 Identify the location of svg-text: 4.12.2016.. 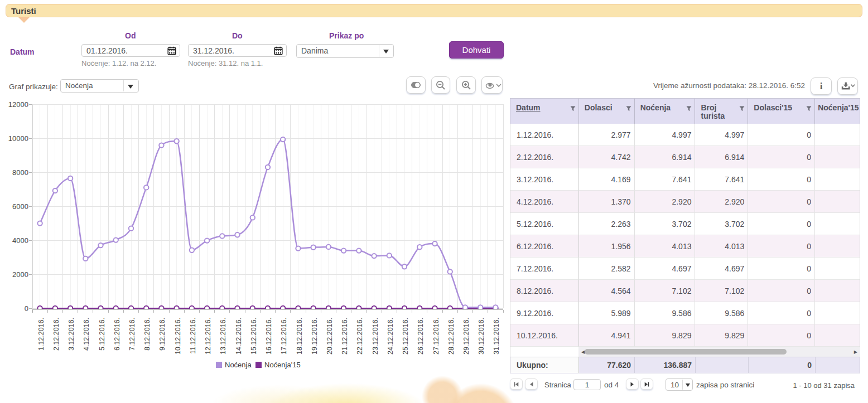
(86, 334).